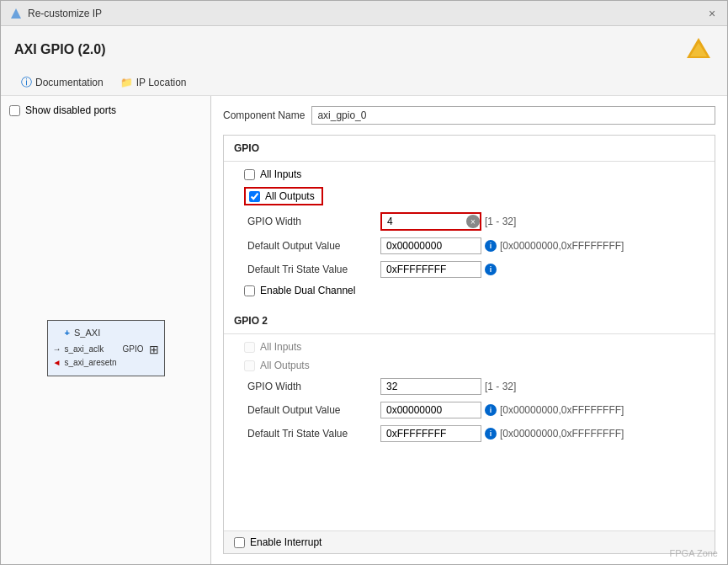 The width and height of the screenshot is (728, 565). What do you see at coordinates (470, 174) in the screenshot?
I see `all-inputs-row: All Inputs` at bounding box center [470, 174].